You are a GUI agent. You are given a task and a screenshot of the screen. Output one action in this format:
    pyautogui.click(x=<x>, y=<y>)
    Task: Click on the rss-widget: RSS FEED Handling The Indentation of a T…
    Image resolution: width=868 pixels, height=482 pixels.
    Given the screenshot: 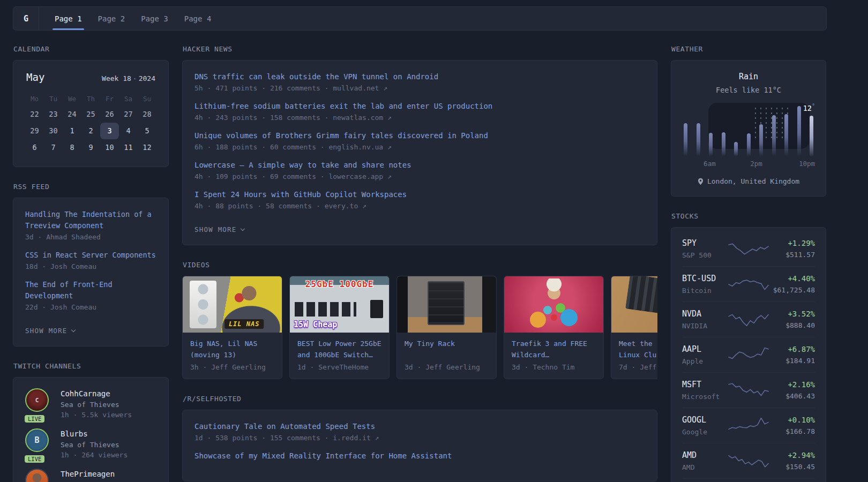 What is the action you would take?
    pyautogui.click(x=91, y=265)
    